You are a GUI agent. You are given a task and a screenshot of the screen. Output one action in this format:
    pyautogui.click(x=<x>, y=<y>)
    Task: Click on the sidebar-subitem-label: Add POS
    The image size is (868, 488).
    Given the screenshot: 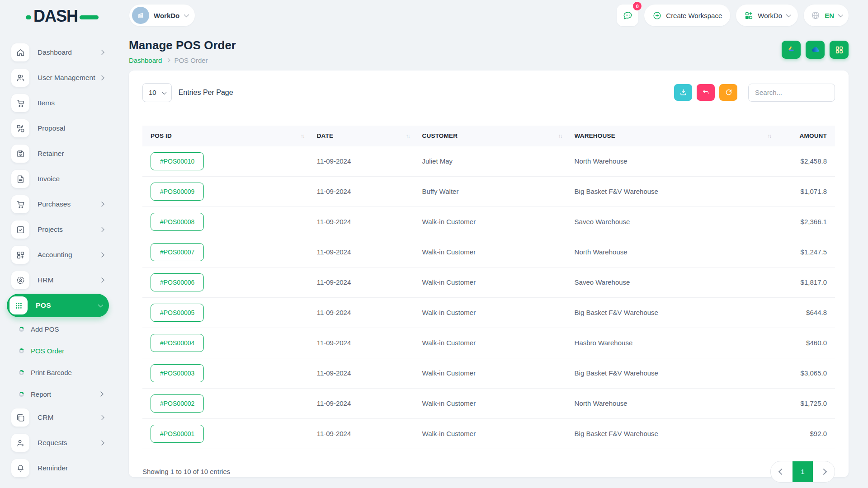 What is the action you would take?
    pyautogui.click(x=45, y=329)
    